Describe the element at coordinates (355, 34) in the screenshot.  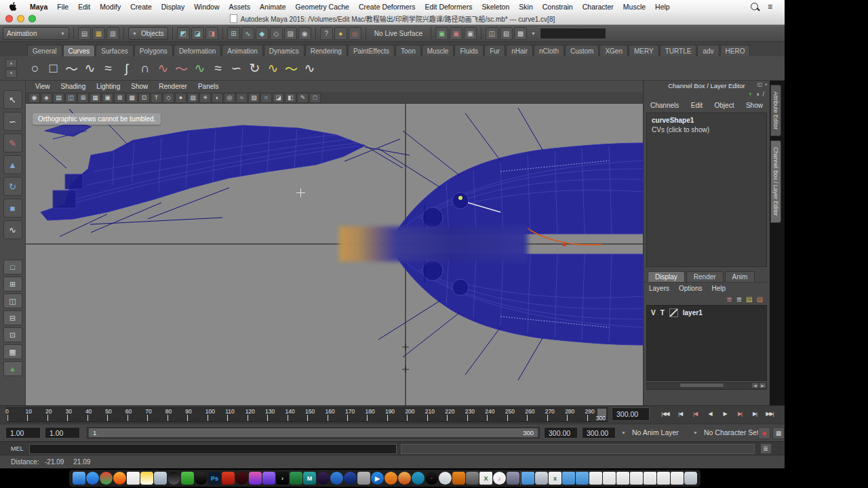
I see `selection-highlight-icon: ◎` at that location.